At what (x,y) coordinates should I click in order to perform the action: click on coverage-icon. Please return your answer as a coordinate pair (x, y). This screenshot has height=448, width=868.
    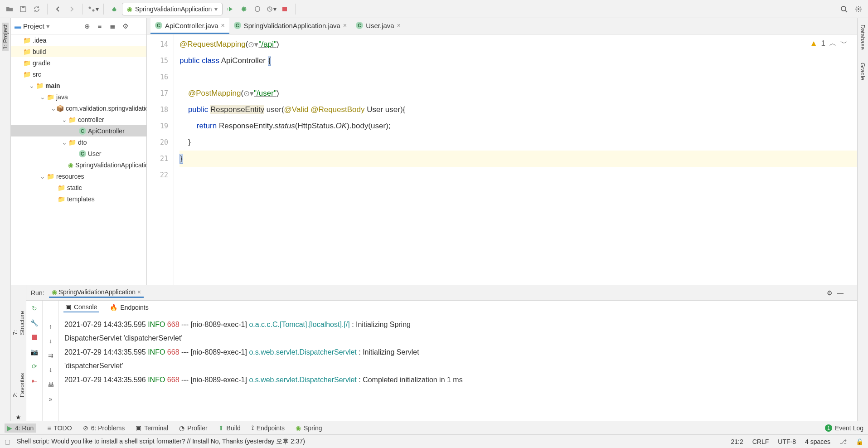
    Looking at the image, I should click on (257, 9).